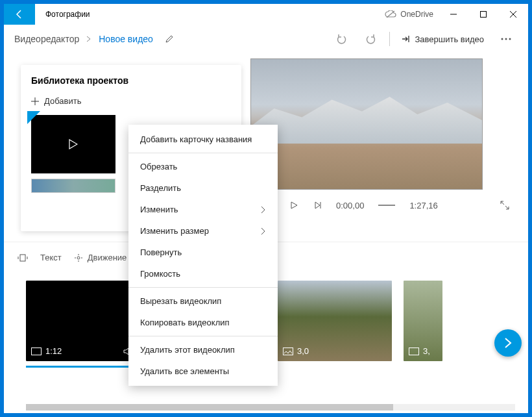 This screenshot has width=532, height=417. What do you see at coordinates (203, 188) in the screenshot?
I see `ctx-split: Разделить` at bounding box center [203, 188].